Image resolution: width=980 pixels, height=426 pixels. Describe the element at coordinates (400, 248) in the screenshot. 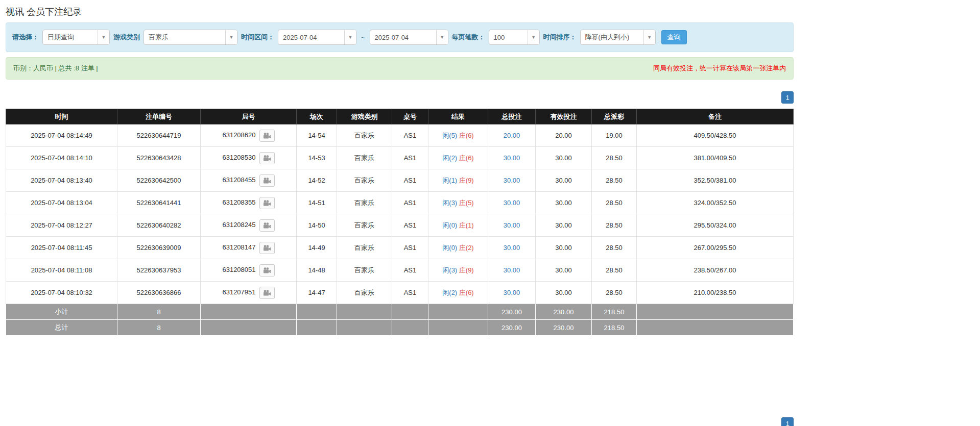

I see `table-row: 2025-07-04 08:11:45 522630639009 6312081…` at that location.